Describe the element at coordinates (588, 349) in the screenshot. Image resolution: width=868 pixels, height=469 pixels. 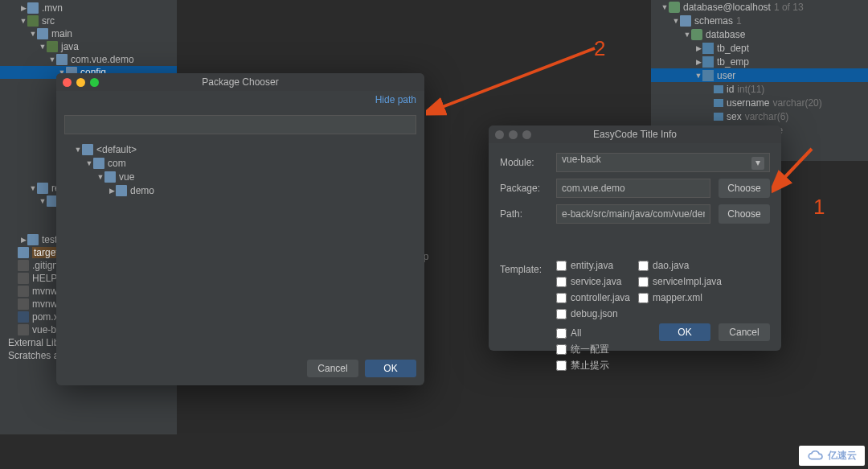
I see `template-checkbox: 统一配置` at that location.